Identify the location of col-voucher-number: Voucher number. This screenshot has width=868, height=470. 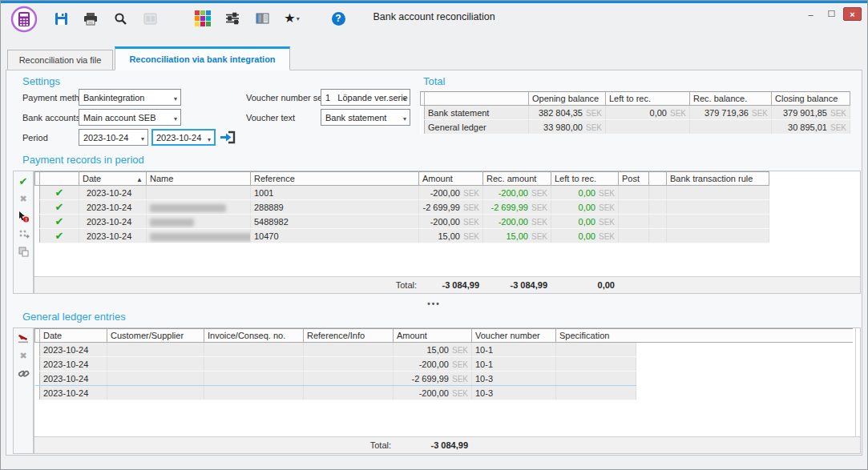
(515, 336).